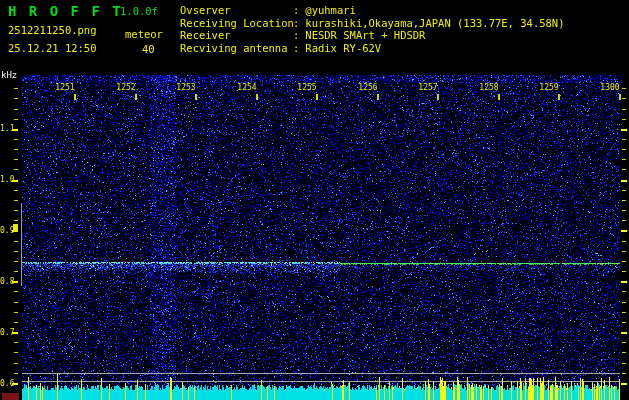  What do you see at coordinates (247, 88) in the screenshot?
I see `x-tick-label: 1254` at bounding box center [247, 88].